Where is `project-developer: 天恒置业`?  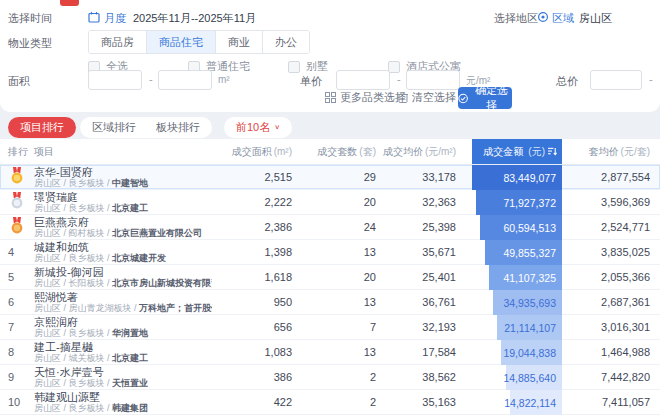 project-developer: 天恒置业 is located at coordinates (130, 383).